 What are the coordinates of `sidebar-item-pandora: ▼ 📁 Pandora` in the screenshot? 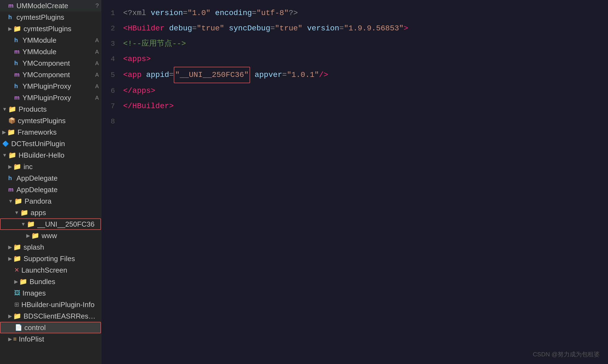 It's located at (50, 201).